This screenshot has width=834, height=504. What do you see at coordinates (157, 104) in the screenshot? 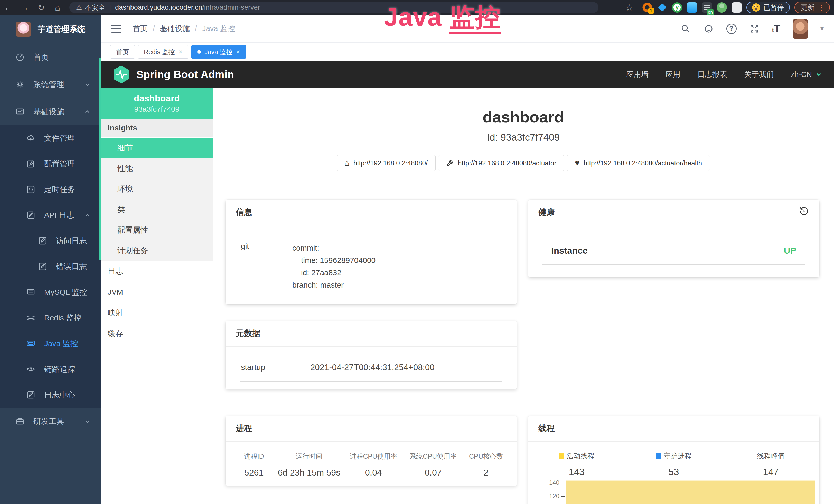
I see `instance-header: dashboard 93a3fc7f7409` at bounding box center [157, 104].